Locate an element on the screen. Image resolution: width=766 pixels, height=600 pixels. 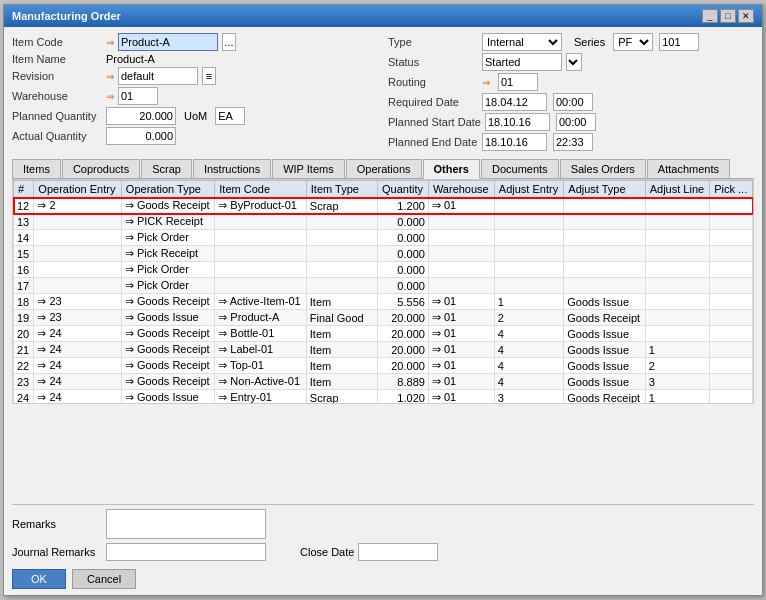
required-date-label: Required Date is located at coordinates (433, 102).